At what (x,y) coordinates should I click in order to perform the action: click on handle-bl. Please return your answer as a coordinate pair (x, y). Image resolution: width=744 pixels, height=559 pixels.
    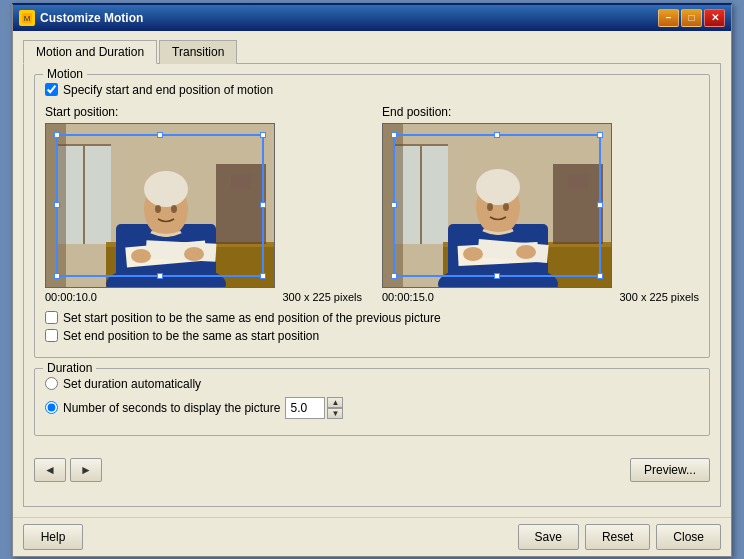
    Looking at the image, I should click on (57, 276).